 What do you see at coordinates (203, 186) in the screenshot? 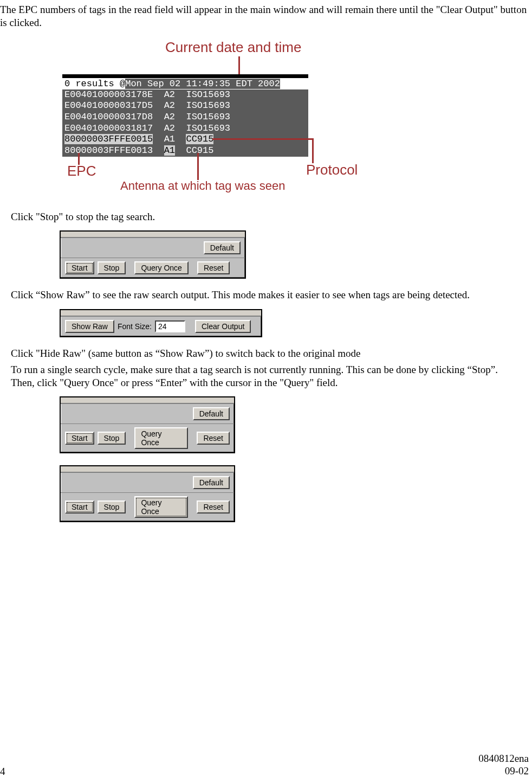
I see `callout-antenna: Antenna at which tag was seen` at bounding box center [203, 186].